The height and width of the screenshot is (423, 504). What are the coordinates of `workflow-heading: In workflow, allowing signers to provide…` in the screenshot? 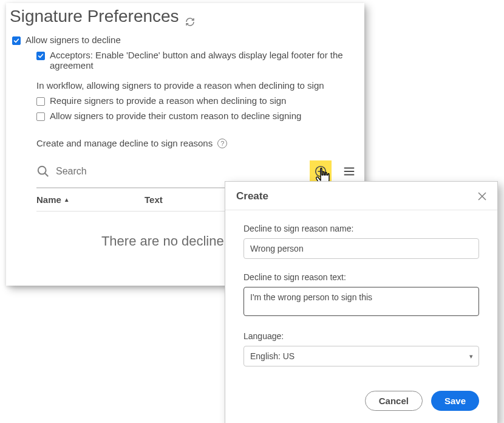 It's located at (188, 83).